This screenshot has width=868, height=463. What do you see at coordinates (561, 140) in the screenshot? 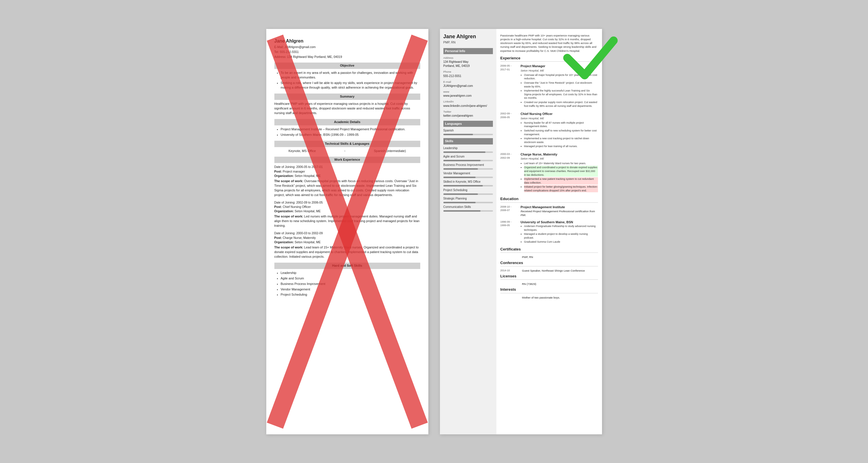
I see `exp-bullet-2-3: Implemented a new cost tracking project …` at bounding box center [561, 140].